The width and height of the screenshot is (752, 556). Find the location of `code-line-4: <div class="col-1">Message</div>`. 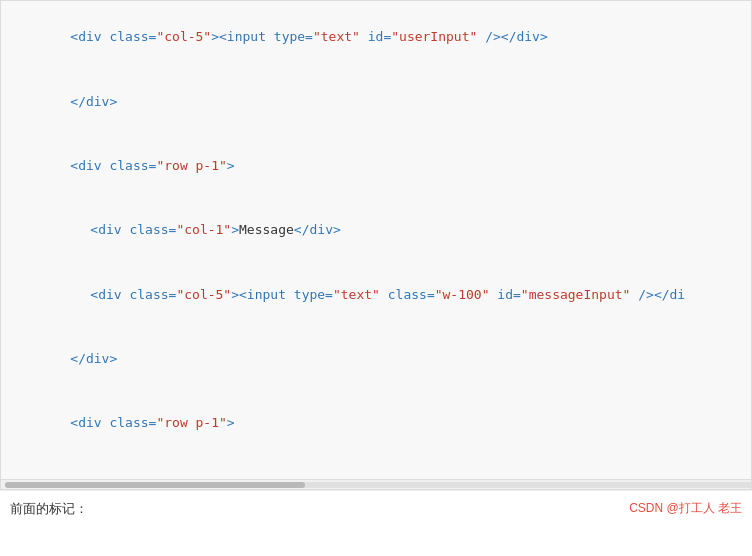

code-line-4: <div class="col-1">Message</div> is located at coordinates (376, 230).